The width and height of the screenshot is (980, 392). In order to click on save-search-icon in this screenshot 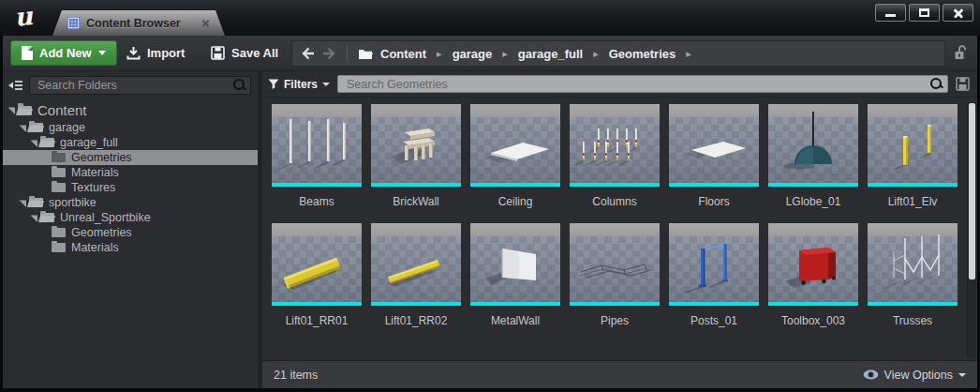, I will do `click(963, 84)`.